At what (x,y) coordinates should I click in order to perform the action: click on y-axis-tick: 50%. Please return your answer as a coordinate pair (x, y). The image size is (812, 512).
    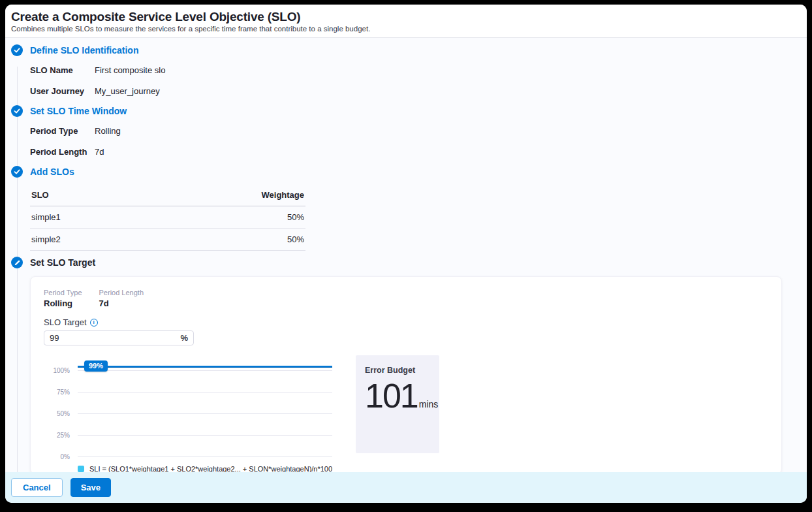
    Looking at the image, I should click on (57, 414).